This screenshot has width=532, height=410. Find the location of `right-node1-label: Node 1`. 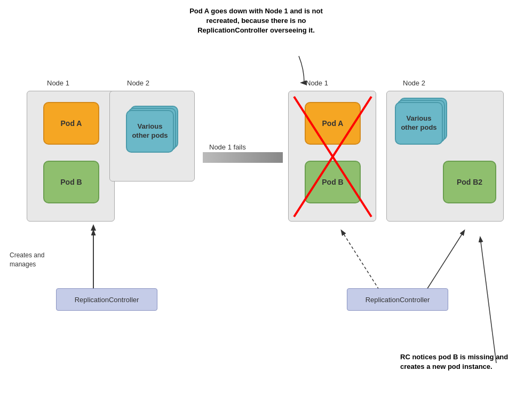

right-node1-label: Node 1 is located at coordinates (317, 83).